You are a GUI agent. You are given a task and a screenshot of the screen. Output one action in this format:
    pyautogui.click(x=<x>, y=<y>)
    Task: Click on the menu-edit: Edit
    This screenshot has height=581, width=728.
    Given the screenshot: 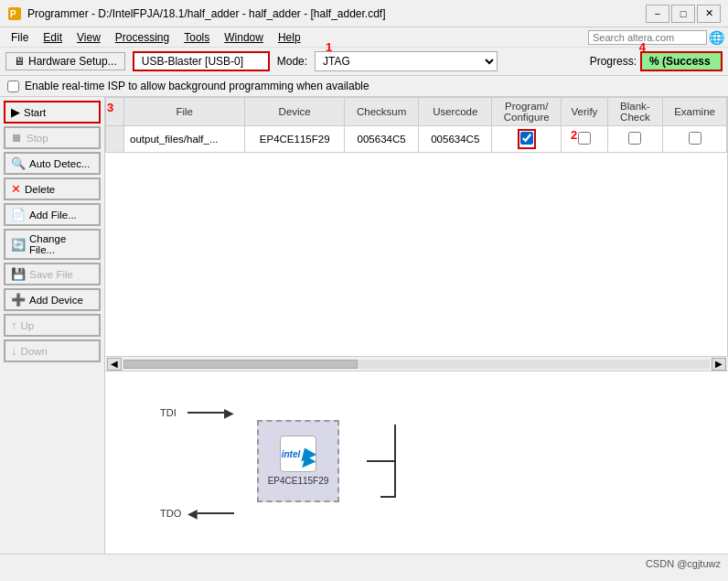 What is the action you would take?
    pyautogui.click(x=53, y=38)
    